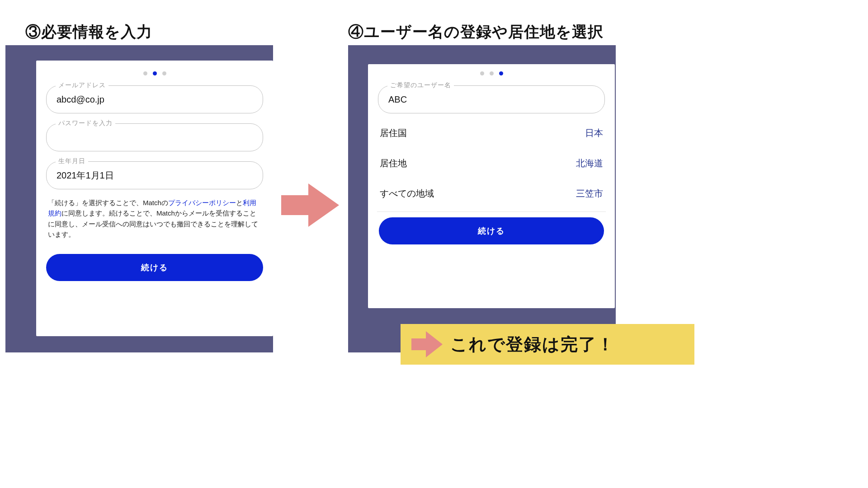 The image size is (868, 488). I want to click on consent-part: 「続ける」を選択することで、Matchの, so click(108, 202).